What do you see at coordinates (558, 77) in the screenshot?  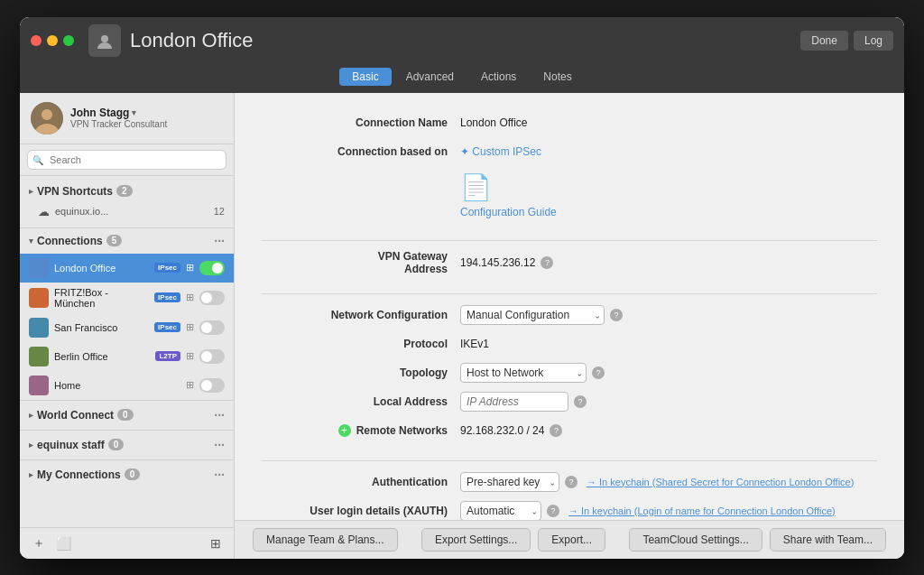 I see `tab-notes: Notes` at bounding box center [558, 77].